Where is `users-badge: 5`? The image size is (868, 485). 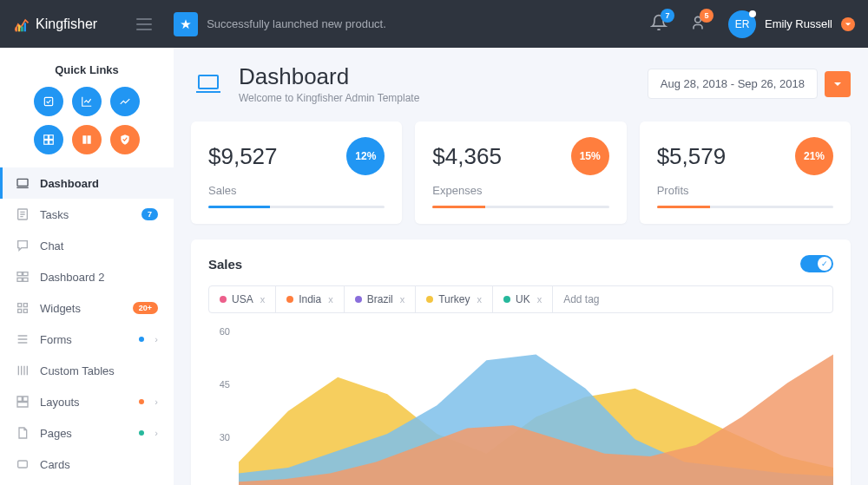 users-badge: 5 is located at coordinates (707, 16).